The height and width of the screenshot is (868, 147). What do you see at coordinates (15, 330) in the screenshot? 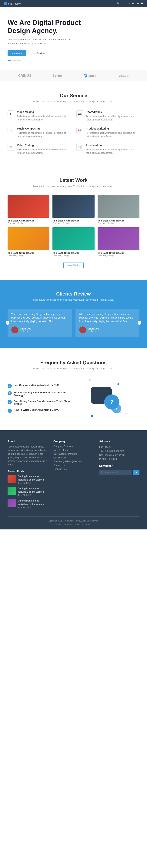
I see `review-avatar-0: 👤` at bounding box center [15, 330].